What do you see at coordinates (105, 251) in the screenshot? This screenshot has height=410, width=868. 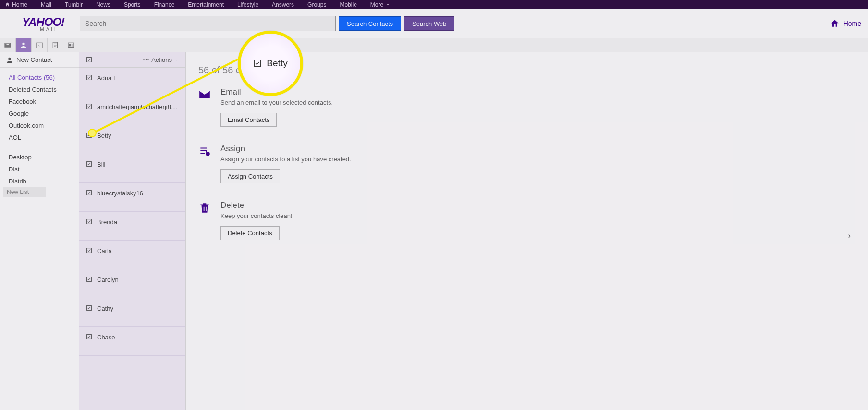 I see `contact-name: Carla` at bounding box center [105, 251].